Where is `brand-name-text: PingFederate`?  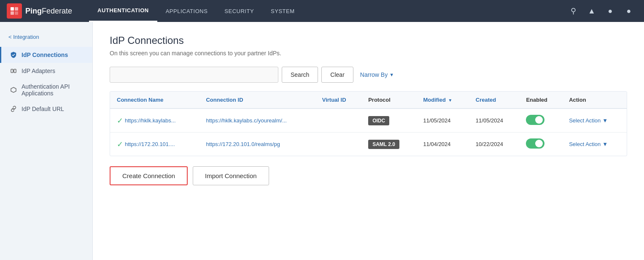 brand-name-text: PingFederate is located at coordinates (49, 11).